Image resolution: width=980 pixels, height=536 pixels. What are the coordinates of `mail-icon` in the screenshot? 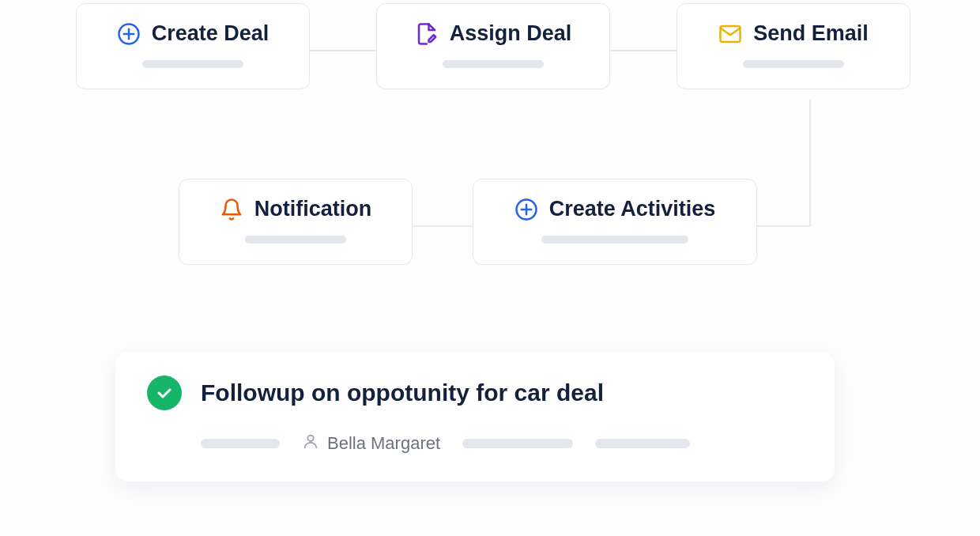 It's located at (730, 34).